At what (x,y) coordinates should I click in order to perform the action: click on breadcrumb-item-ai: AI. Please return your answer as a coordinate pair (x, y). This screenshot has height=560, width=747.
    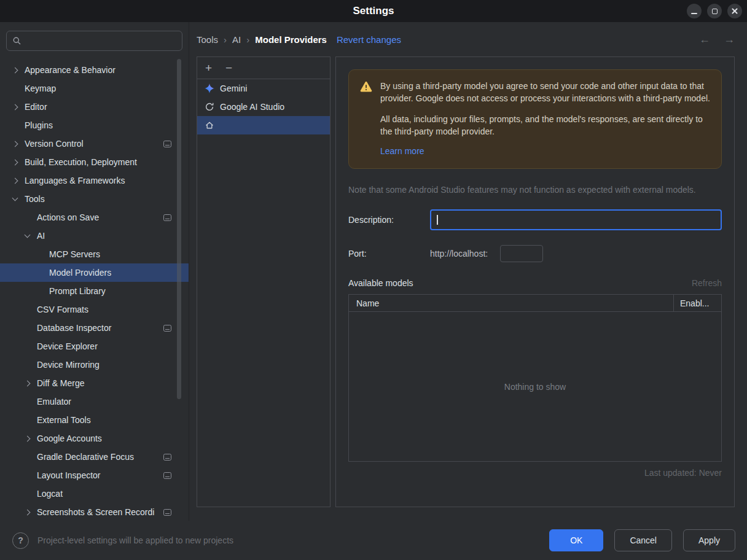
    Looking at the image, I should click on (237, 39).